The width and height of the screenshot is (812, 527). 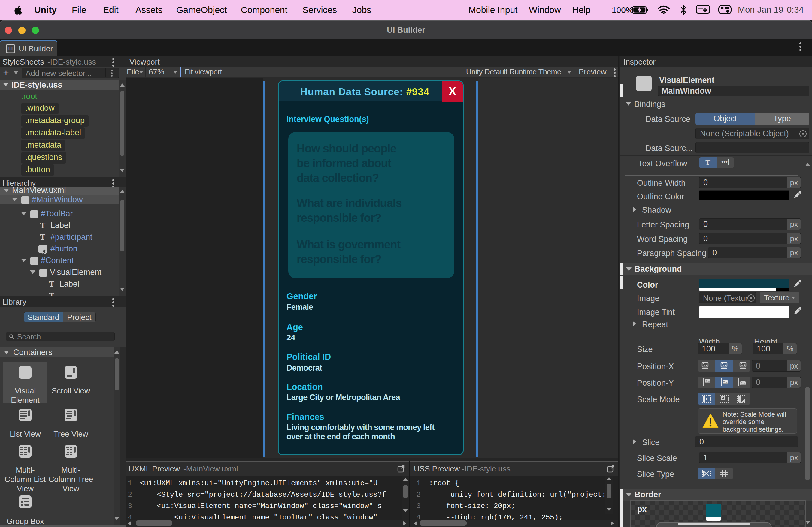 What do you see at coordinates (11, 49) in the screenshot?
I see `svg-text: UI` at bounding box center [11, 49].